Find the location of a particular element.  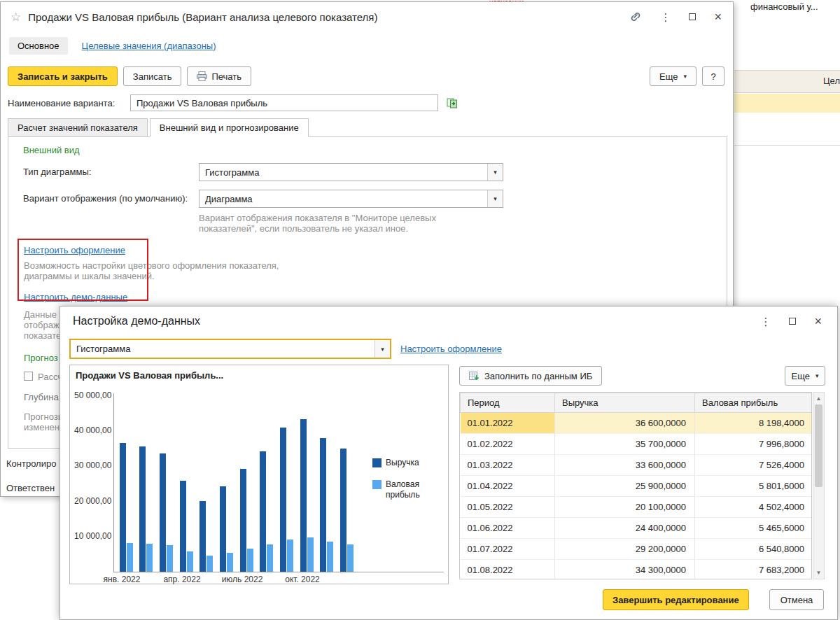

scroll-up-icon: ▲ is located at coordinates (819, 399).